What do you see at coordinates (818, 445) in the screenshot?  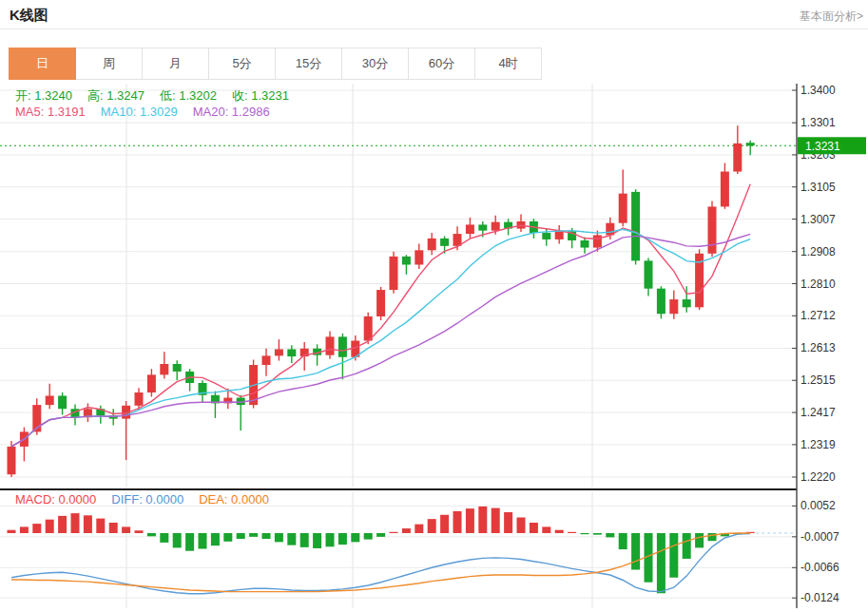 I see `main-tick-label-11: 1.2319` at bounding box center [818, 445].